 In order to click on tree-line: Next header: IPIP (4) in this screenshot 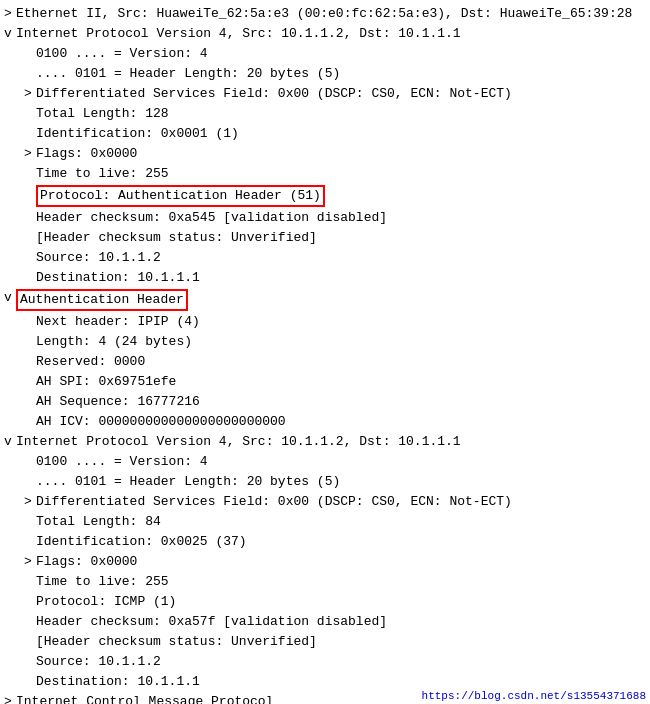, I will do `click(325, 322)`.